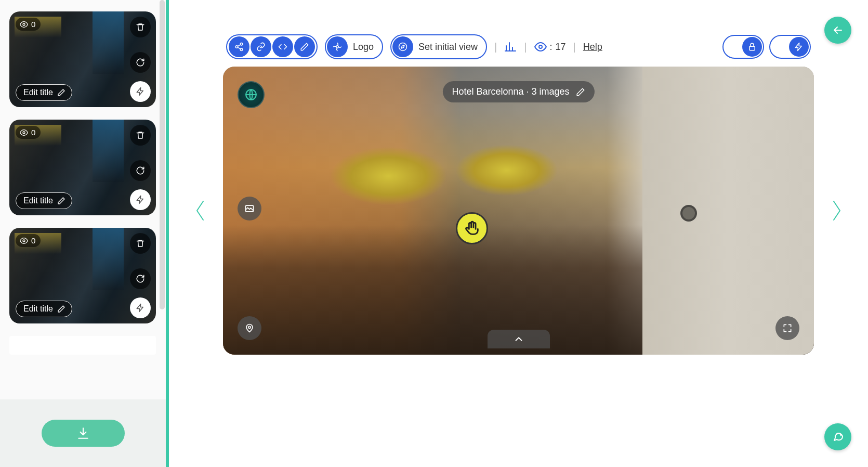  I want to click on link-icon, so click(261, 47).